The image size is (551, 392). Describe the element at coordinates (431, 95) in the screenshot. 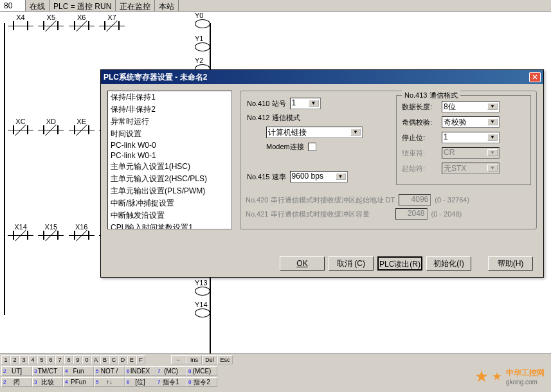

I see `fieldset-legend: No.413 通信格式` at that location.